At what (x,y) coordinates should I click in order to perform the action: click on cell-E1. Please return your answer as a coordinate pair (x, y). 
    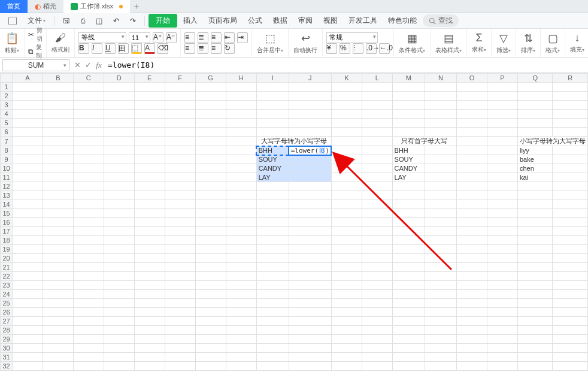
    Looking at the image, I should click on (150, 87).